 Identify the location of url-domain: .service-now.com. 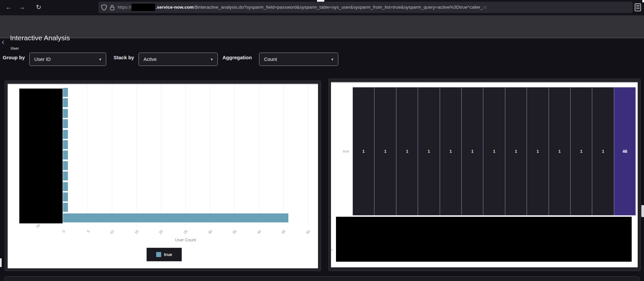
(174, 7).